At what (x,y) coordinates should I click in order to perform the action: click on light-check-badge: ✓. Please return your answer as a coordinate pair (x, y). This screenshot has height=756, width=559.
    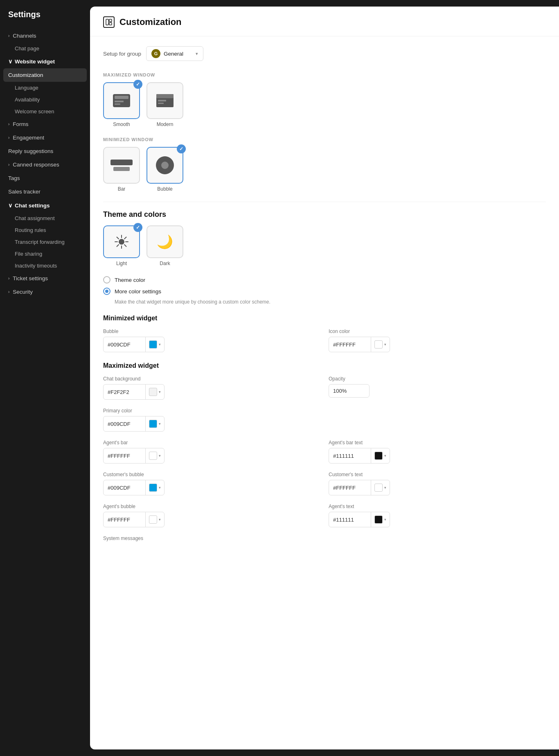
    Looking at the image, I should click on (138, 227).